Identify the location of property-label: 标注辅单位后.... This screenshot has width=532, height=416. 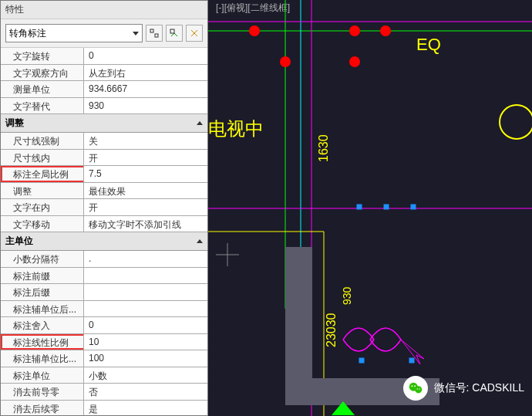
(42, 309).